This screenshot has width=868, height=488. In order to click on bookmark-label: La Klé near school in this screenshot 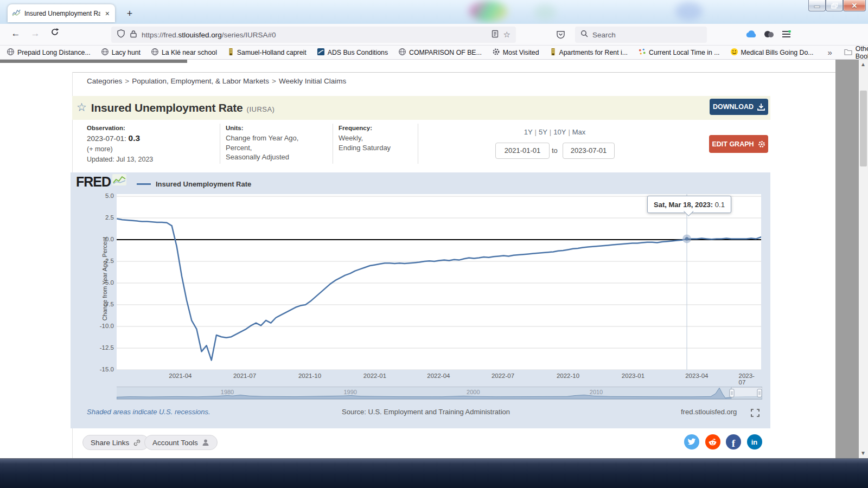, I will do `click(189, 53)`.